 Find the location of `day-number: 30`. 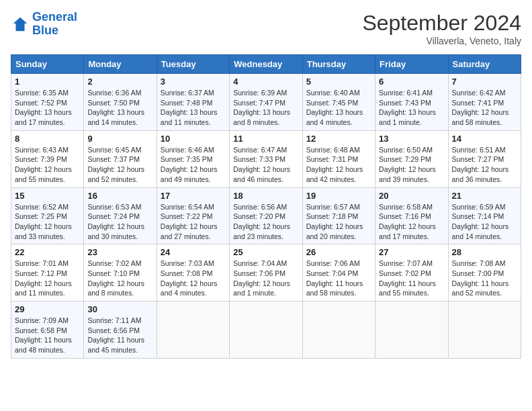

day-number: 30 is located at coordinates (120, 309).